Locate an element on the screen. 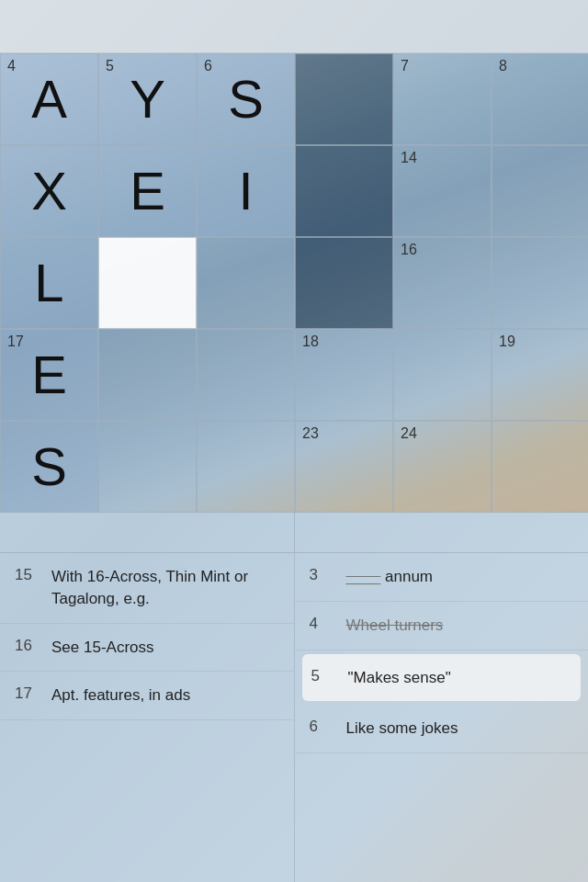  grid-cell-1-0: X is located at coordinates (50, 191).